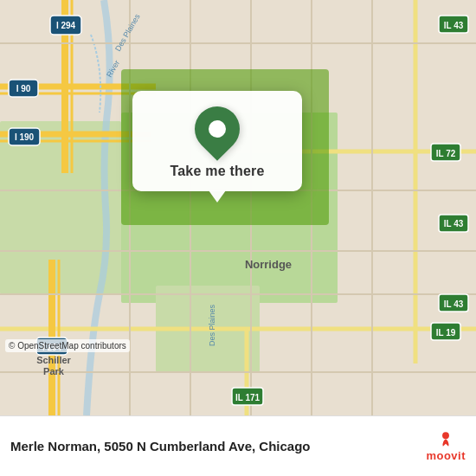  What do you see at coordinates (68, 346) in the screenshot?
I see `map-attribution: © OpenStreetMap contributors` at bounding box center [68, 346].